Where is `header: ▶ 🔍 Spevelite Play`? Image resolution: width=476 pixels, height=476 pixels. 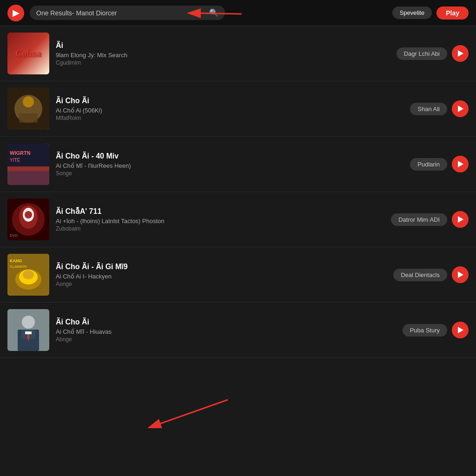 header: ▶ 🔍 Spevelite Play is located at coordinates (238, 13).